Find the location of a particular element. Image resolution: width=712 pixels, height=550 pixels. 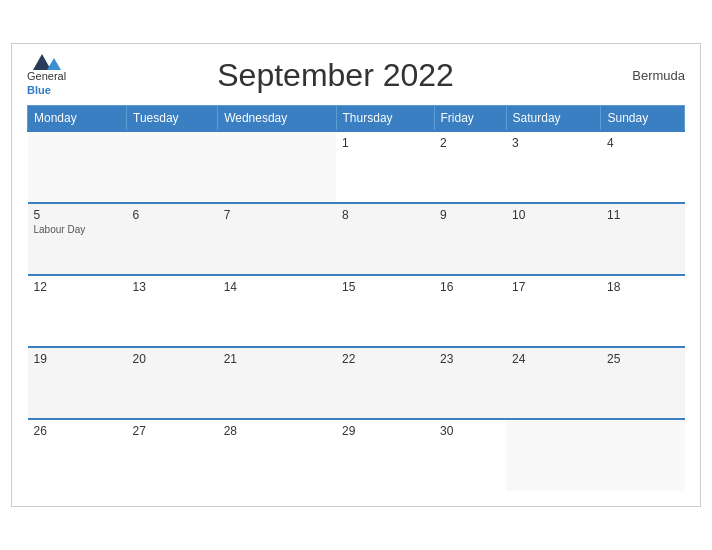

day-cell: 8 is located at coordinates (385, 239).